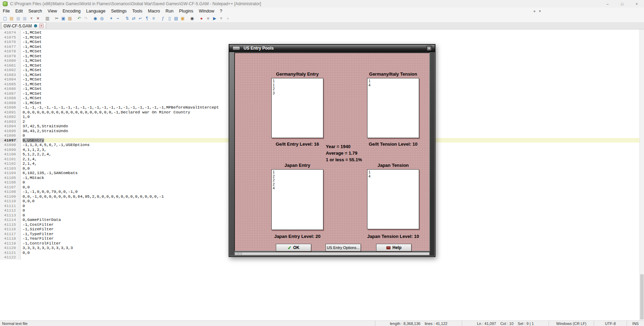 The image size is (644, 326). I want to click on line-text: -1,CostFilter, so click(38, 225).